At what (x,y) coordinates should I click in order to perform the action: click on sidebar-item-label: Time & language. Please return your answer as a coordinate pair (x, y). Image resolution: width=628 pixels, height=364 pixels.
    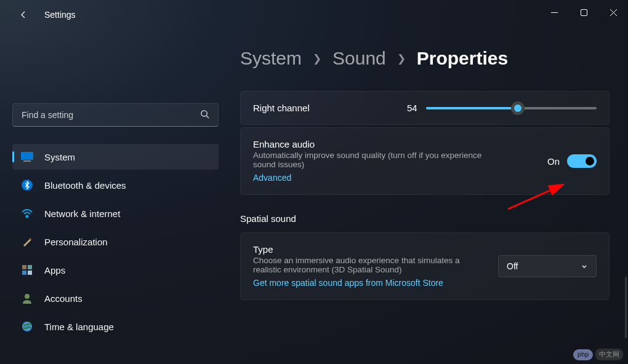
    Looking at the image, I should click on (79, 327).